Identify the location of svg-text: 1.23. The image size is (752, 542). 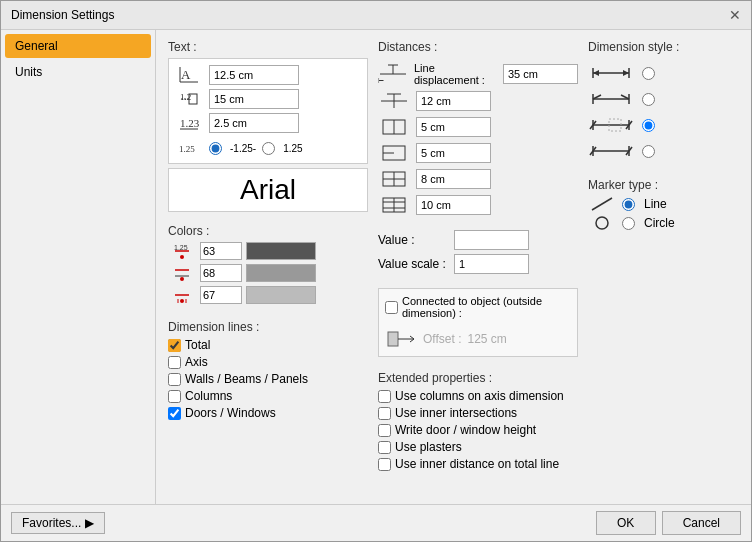
(190, 123).